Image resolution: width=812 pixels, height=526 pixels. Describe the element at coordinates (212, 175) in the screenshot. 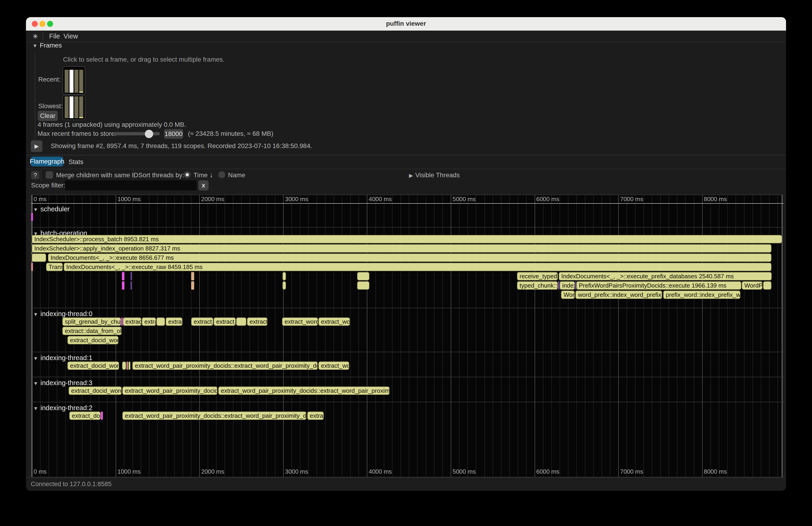

I see `sort-direction-icon: ↓` at that location.